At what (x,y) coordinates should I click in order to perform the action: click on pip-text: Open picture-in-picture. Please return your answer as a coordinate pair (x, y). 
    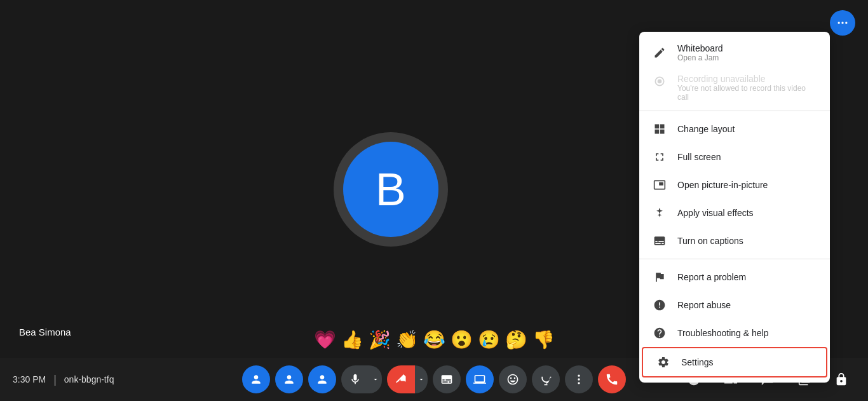
    Looking at the image, I should click on (722, 185).